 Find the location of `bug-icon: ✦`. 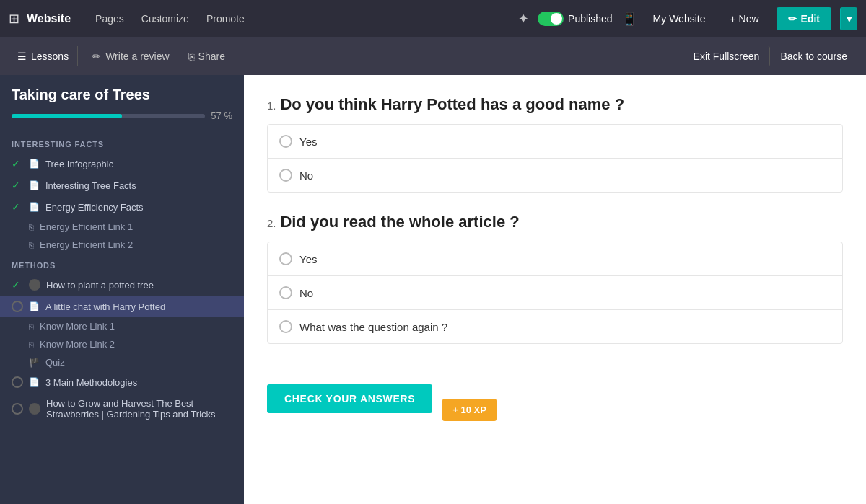

bug-icon: ✦ is located at coordinates (524, 19).